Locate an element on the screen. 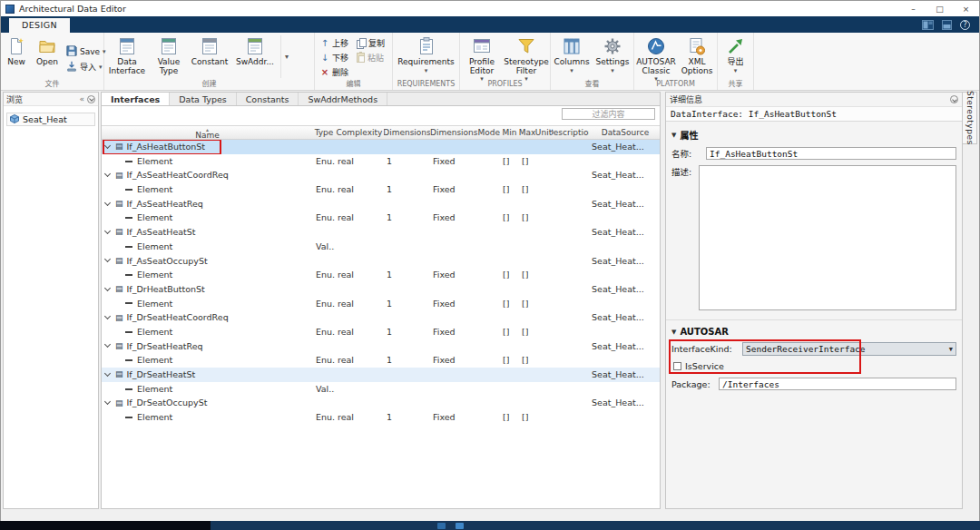 Image resolution: width=980 pixels, height=530 pixels. tree-item-seat-heat: Seat_Heat is located at coordinates (51, 120).